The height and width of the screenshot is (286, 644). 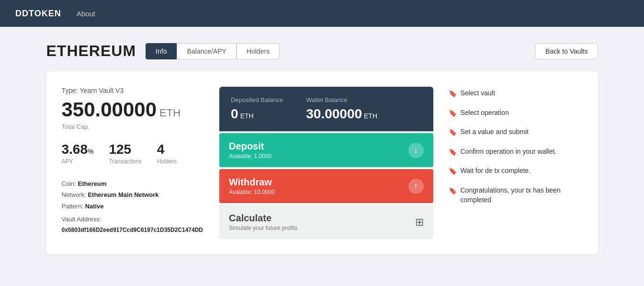 What do you see at coordinates (133, 207) in the screenshot?
I see `meta-info: Coin: Ethereum Network: Ethereum Main Ne…` at bounding box center [133, 207].